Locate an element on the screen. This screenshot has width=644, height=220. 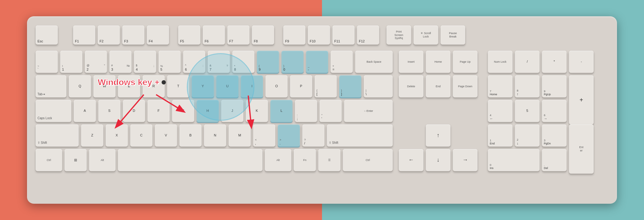
key-numpad-3: 3 PgDn is located at coordinates (554, 136).